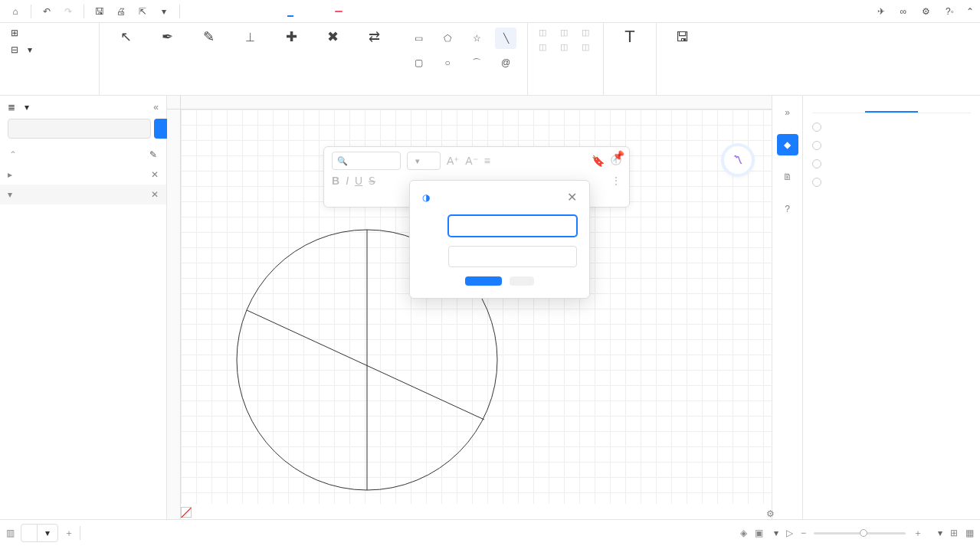  What do you see at coordinates (447, 38) in the screenshot?
I see `pentagon-shape-icon: ⬠` at bounding box center [447, 38].